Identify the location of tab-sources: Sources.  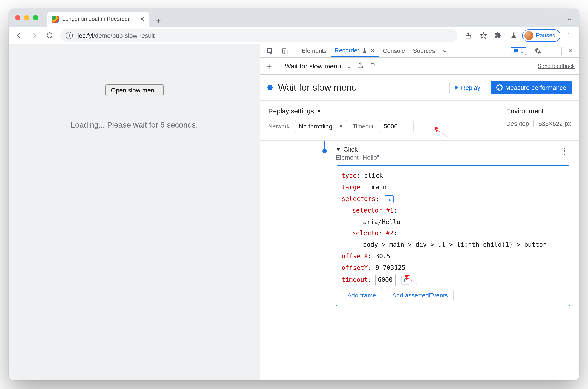
(424, 51).